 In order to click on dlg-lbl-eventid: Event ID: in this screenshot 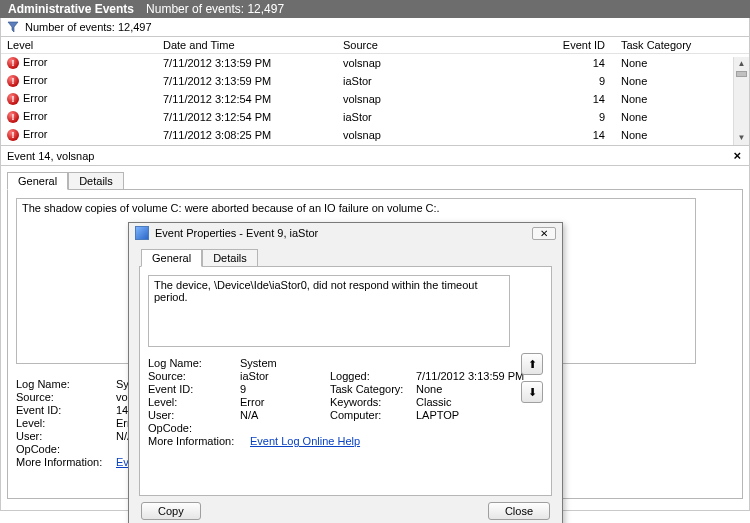, I will do `click(194, 389)`.